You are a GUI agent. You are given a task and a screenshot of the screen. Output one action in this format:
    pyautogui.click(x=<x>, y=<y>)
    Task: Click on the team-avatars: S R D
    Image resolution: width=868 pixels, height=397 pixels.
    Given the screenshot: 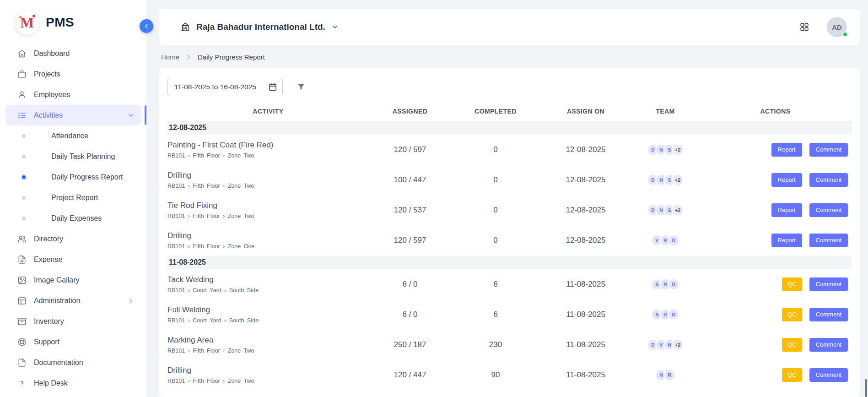 What is the action you would take?
    pyautogui.click(x=665, y=284)
    